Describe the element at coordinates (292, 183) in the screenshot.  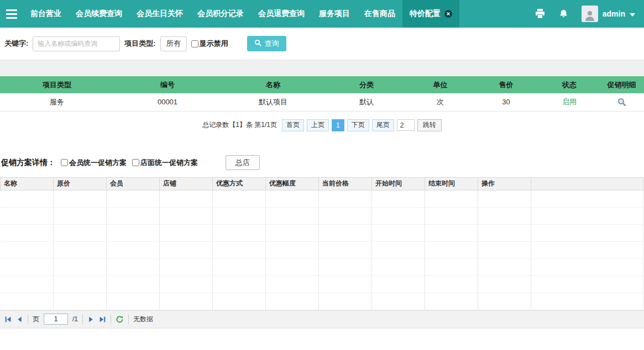
I see `promo-col-discount-range: 优惠幅度` at that location.